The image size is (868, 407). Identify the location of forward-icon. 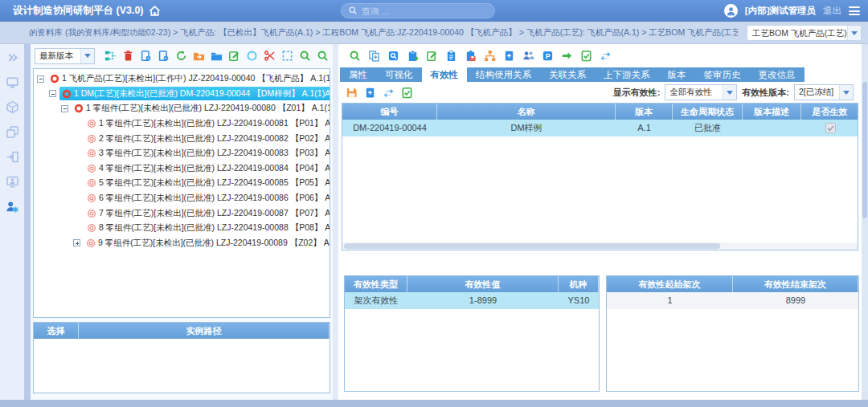
(567, 56).